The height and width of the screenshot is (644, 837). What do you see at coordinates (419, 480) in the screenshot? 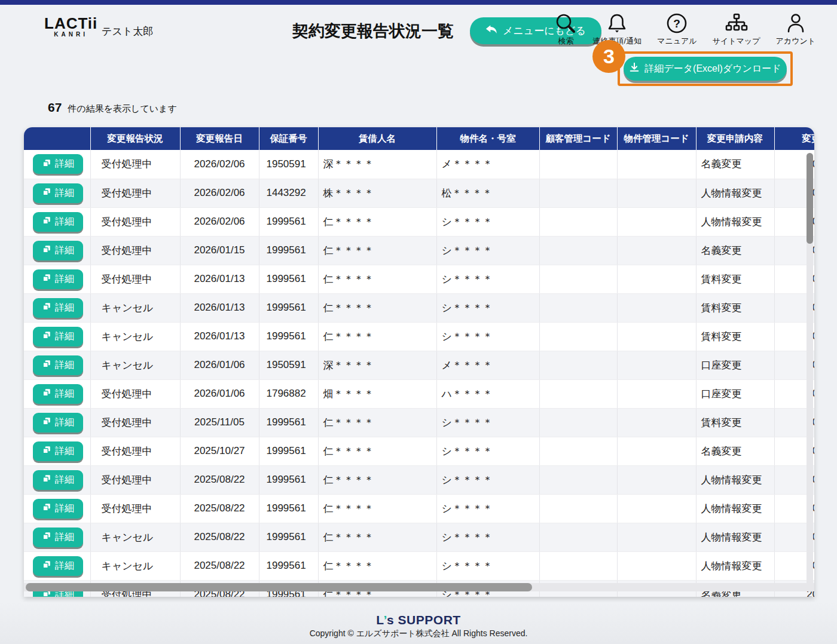
I see `table-row: 詳細受付処理中2025/08/221999561仁＊＊＊＊シ＊＊＊＊人物情報変更…` at bounding box center [419, 480].